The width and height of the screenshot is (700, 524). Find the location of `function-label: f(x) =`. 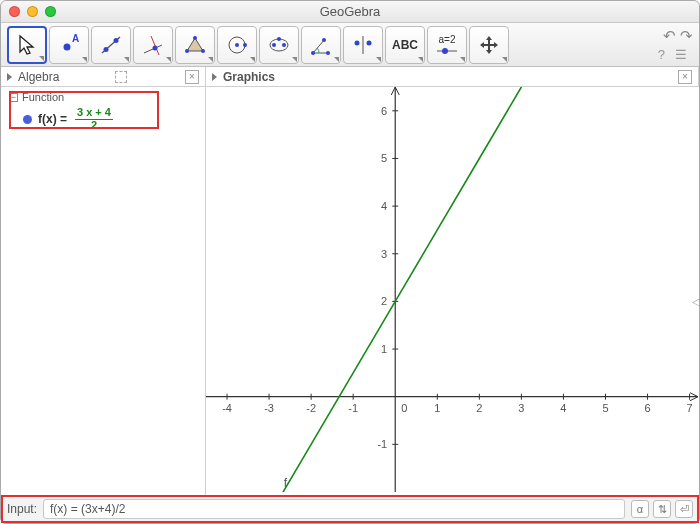

function-label: f(x) = is located at coordinates (52, 119).